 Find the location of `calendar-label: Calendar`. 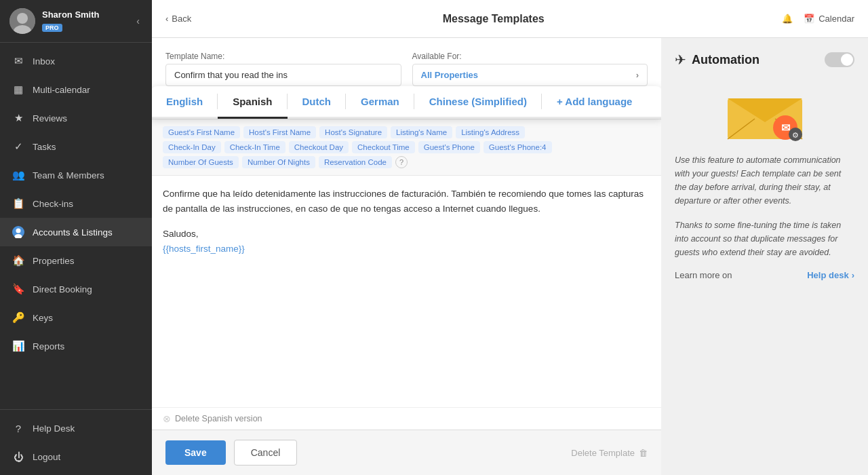

calendar-label: Calendar is located at coordinates (837, 19).